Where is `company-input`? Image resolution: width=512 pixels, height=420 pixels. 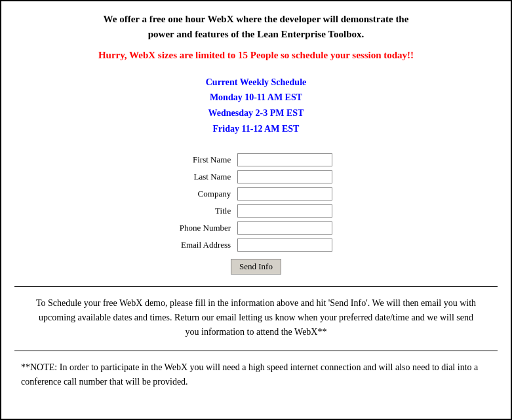 company-input is located at coordinates (285, 194).